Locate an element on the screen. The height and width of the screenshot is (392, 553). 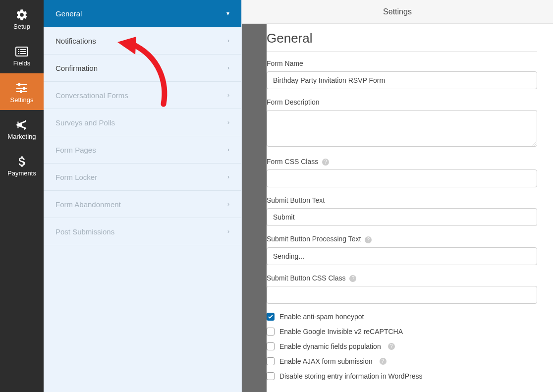
checkbox-disable-storing is located at coordinates (271, 376).